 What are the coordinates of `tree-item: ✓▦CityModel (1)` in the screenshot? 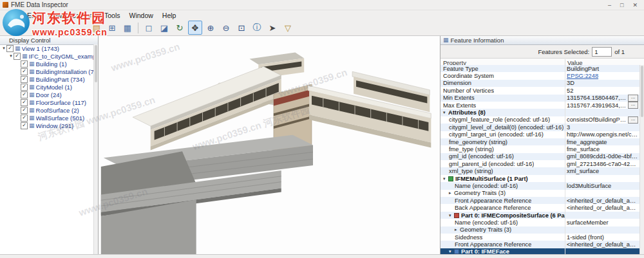 It's located at (46, 87).